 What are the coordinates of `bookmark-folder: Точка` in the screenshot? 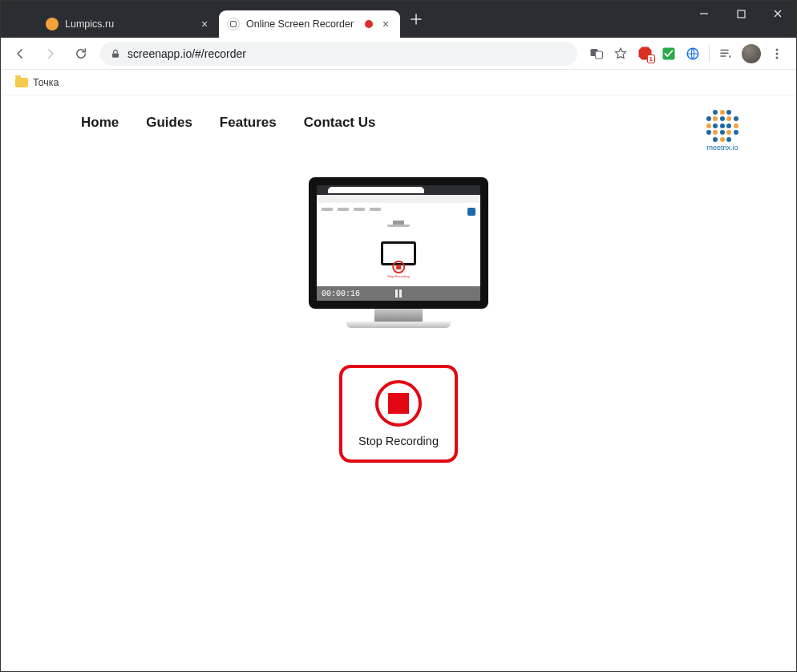 It's located at (37, 83).